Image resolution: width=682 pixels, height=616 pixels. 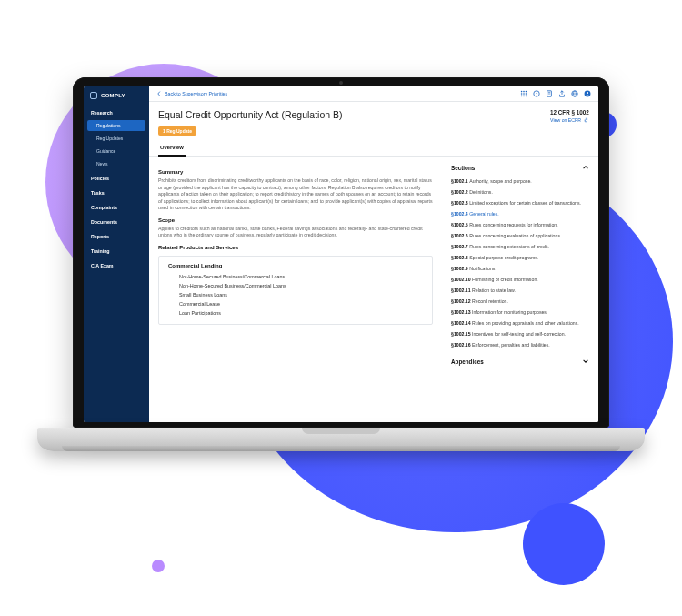 I want to click on globe-icon, so click(x=575, y=94).